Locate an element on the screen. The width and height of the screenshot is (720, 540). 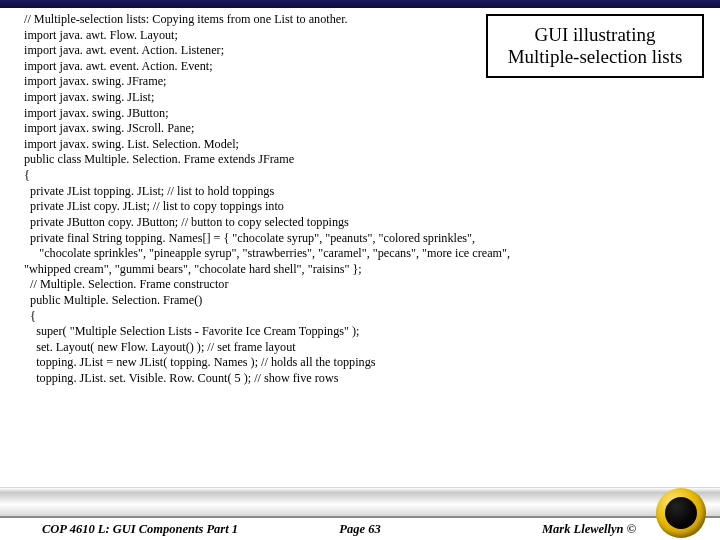
code-line: set. Layout( new Flow. Layout() ); // se… is located at coordinates (364, 348).